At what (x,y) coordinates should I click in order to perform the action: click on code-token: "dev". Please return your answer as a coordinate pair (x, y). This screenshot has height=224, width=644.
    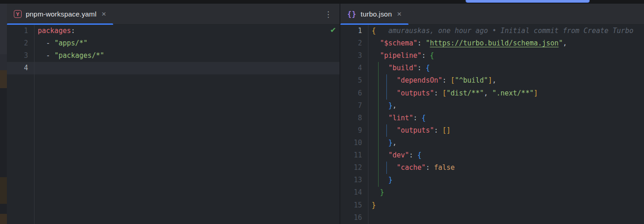
    Looking at the image, I should click on (398, 155).